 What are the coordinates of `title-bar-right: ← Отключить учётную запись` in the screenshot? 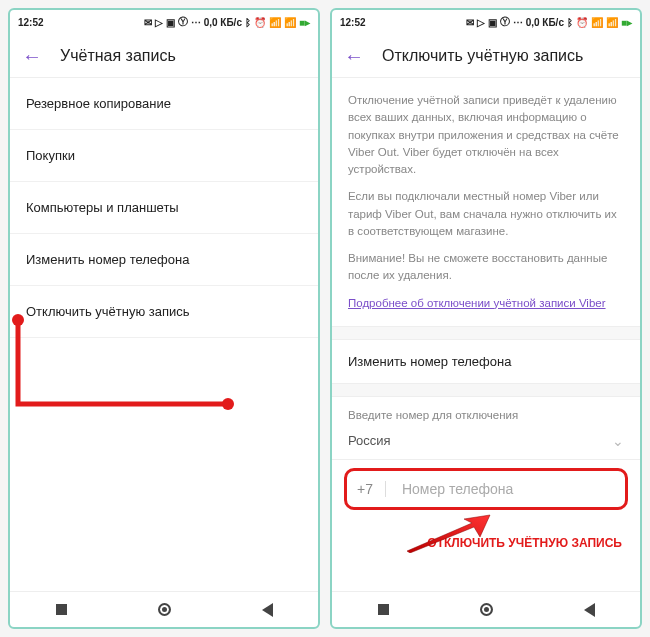 It's located at (486, 56).